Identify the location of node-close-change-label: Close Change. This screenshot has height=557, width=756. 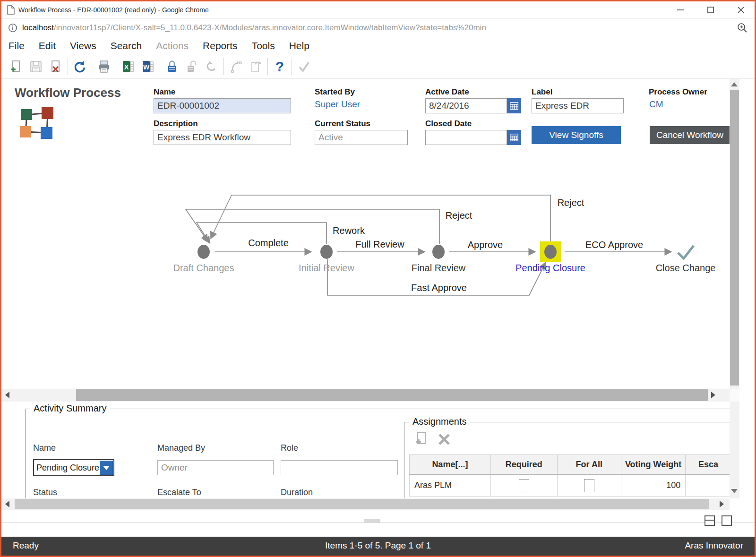
(686, 268).